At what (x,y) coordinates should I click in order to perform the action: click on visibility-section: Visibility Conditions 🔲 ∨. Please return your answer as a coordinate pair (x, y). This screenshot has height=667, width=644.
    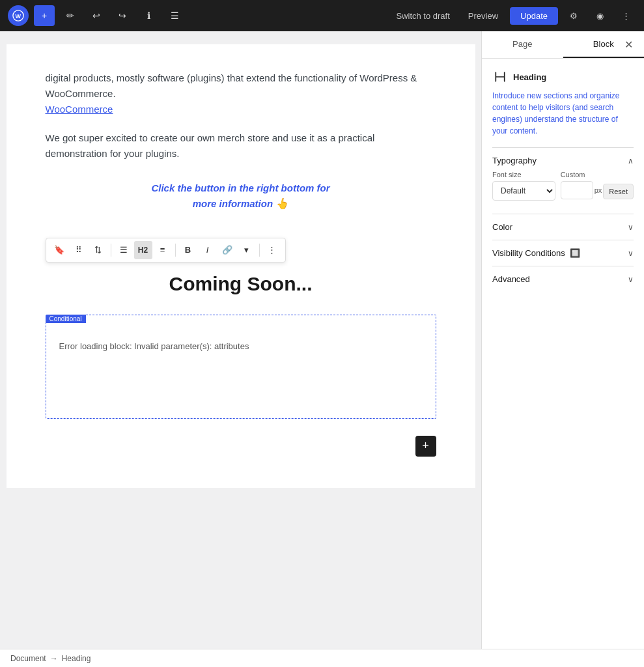
    Looking at the image, I should click on (563, 253).